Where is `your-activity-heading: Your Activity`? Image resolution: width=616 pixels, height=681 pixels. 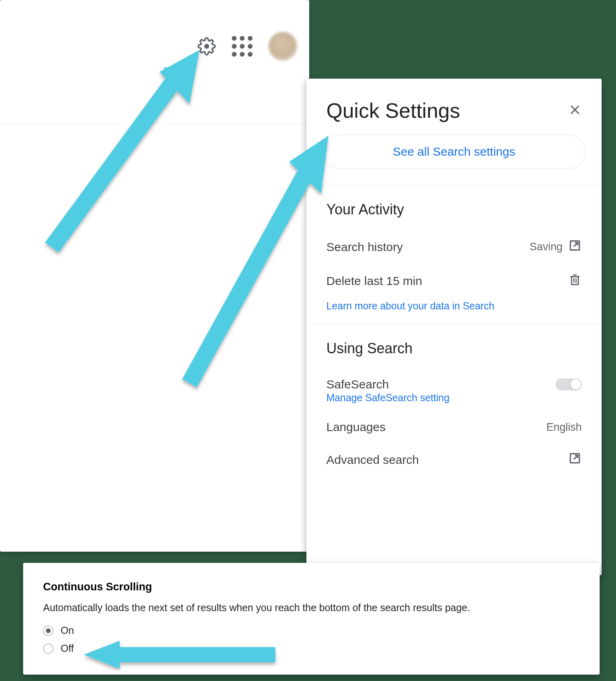 your-activity-heading: Your Activity is located at coordinates (454, 210).